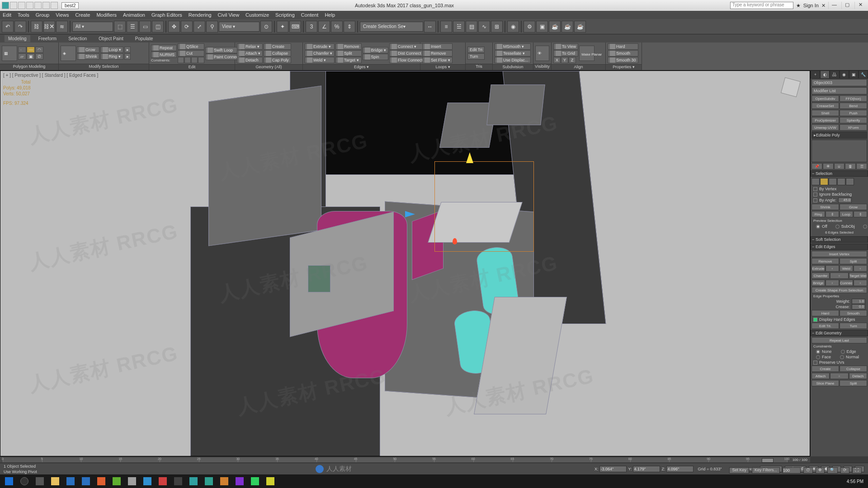  I want to click on so-element-button, so click(850, 182).